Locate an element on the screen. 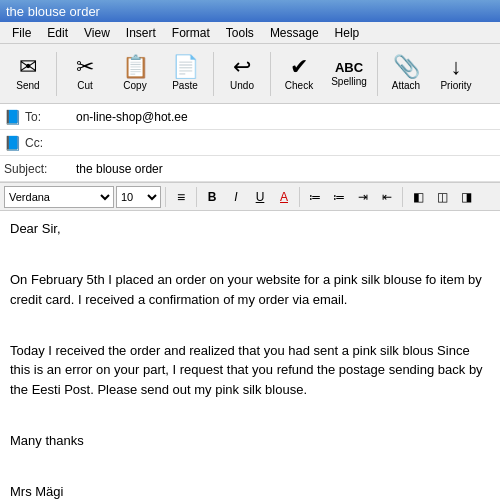 This screenshot has width=500, height=500. paste-button: 📄 Paste is located at coordinates (185, 74).